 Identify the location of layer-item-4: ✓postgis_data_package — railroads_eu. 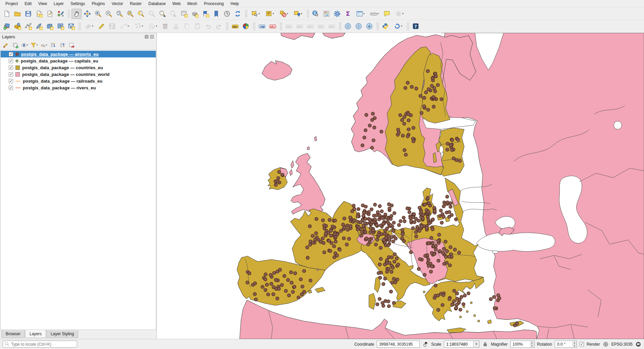
(78, 81).